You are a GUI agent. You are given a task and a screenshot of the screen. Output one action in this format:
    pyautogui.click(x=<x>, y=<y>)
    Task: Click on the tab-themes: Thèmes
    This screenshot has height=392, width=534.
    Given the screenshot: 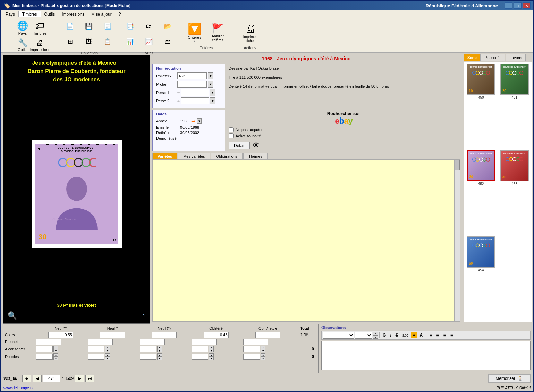 What is the action you would take?
    pyautogui.click(x=255, y=156)
    